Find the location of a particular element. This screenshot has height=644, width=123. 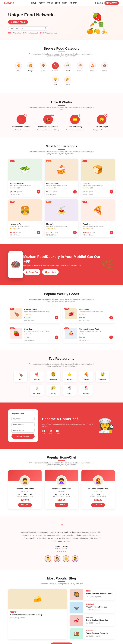

food-price-container: $12.99 $16.00 is located at coordinates (16, 192).